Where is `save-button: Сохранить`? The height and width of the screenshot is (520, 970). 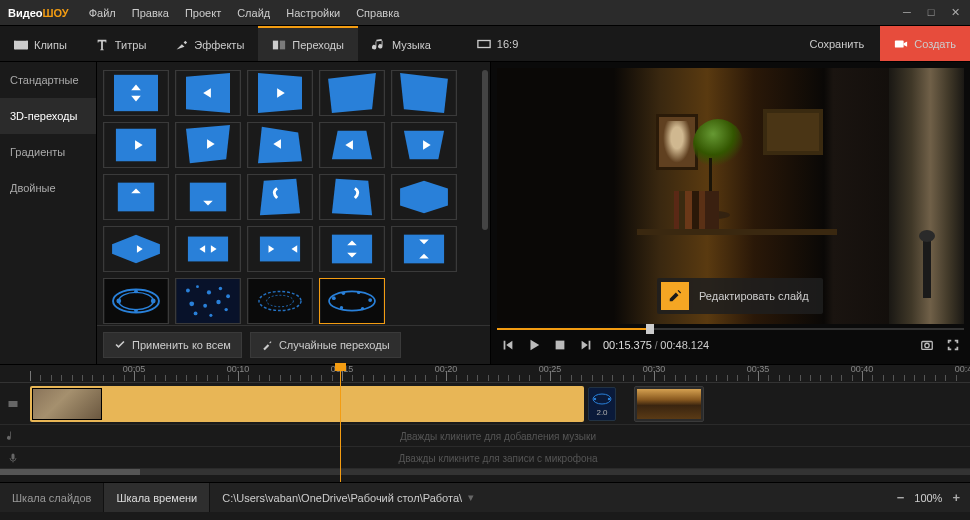
save-button: Сохранить is located at coordinates (838, 44).